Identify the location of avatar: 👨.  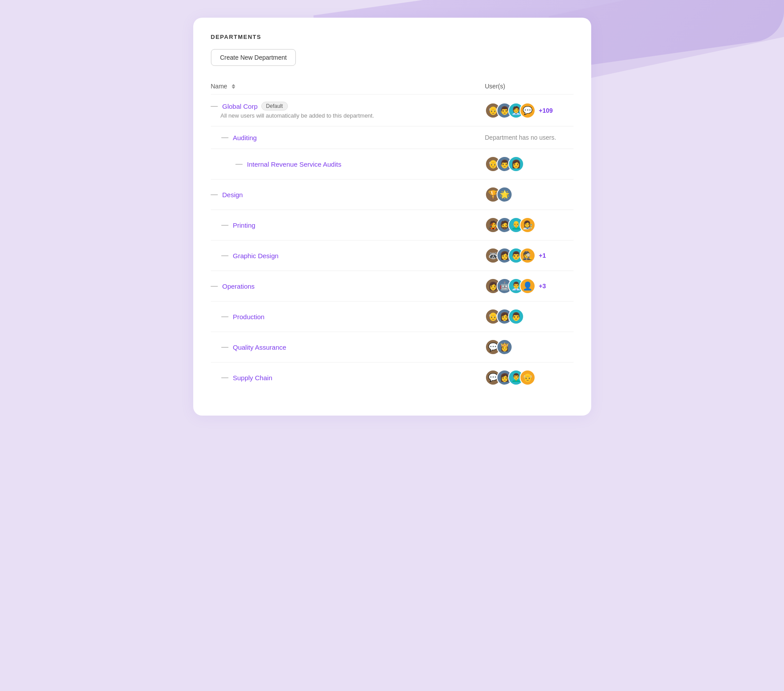
(516, 317).